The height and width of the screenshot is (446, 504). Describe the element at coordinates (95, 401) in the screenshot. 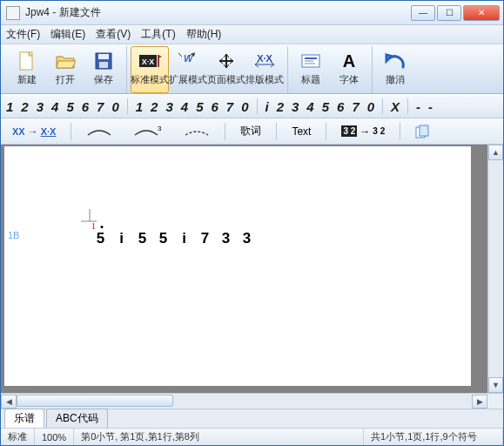

I see `scroll-thumb` at that location.